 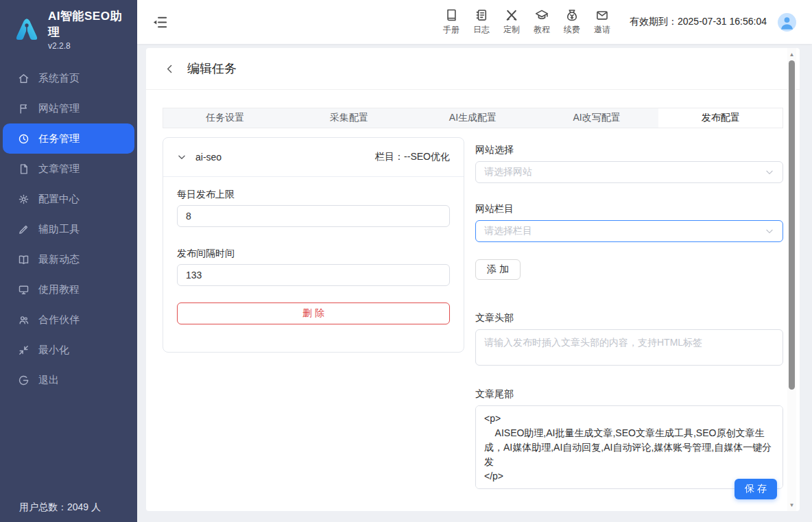 What do you see at coordinates (313, 265) in the screenshot?
I see `task-card-body: 每日发布上限 发布间隔时间 删 除` at bounding box center [313, 265].